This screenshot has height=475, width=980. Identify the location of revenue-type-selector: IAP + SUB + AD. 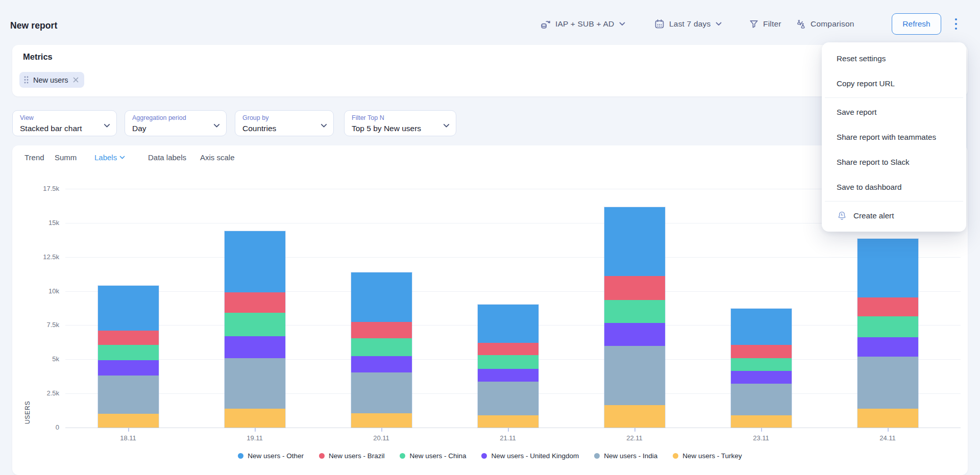
(583, 24).